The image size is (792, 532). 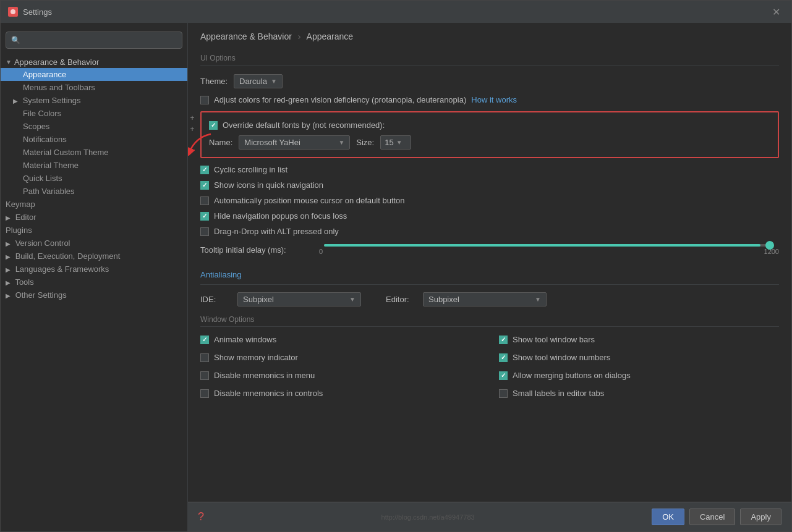 I want to click on show-icons-label: Show icons in quick navigation, so click(x=268, y=185).